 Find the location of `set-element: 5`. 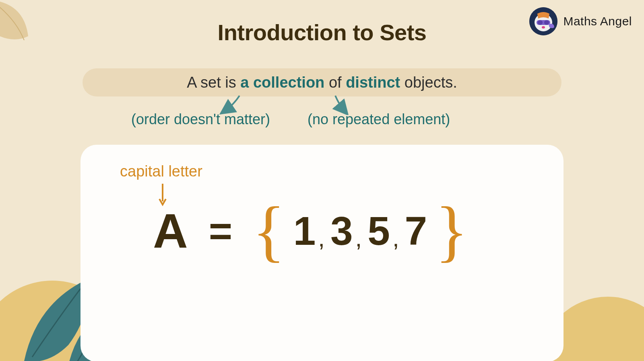

set-element: 5 is located at coordinates (379, 231).